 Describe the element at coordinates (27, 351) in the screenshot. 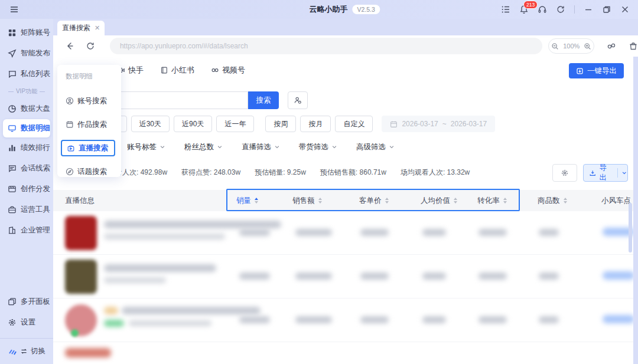

I see `account-switch: 切换` at that location.